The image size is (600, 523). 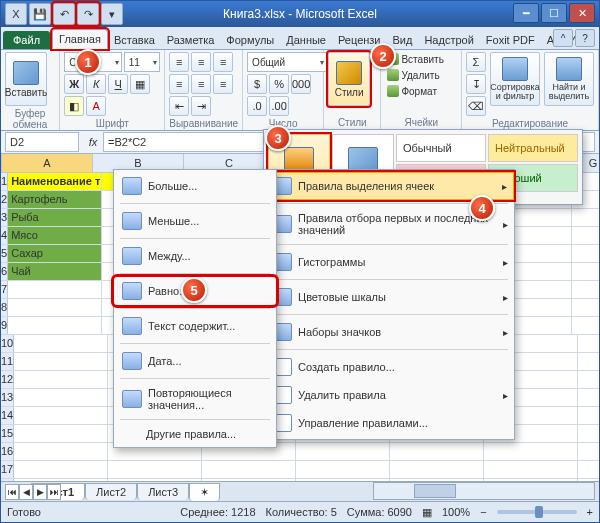 I want to click on dec-decimal-icon: .00, so click(x=279, y=106).